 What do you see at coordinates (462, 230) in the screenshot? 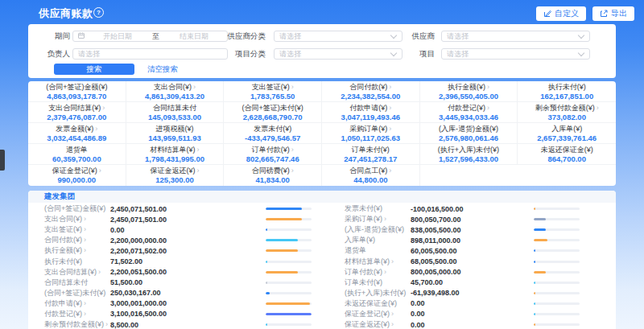
I see `detail-row: (入库-退货)金额(¥)838,005,500.00` at bounding box center [462, 230].